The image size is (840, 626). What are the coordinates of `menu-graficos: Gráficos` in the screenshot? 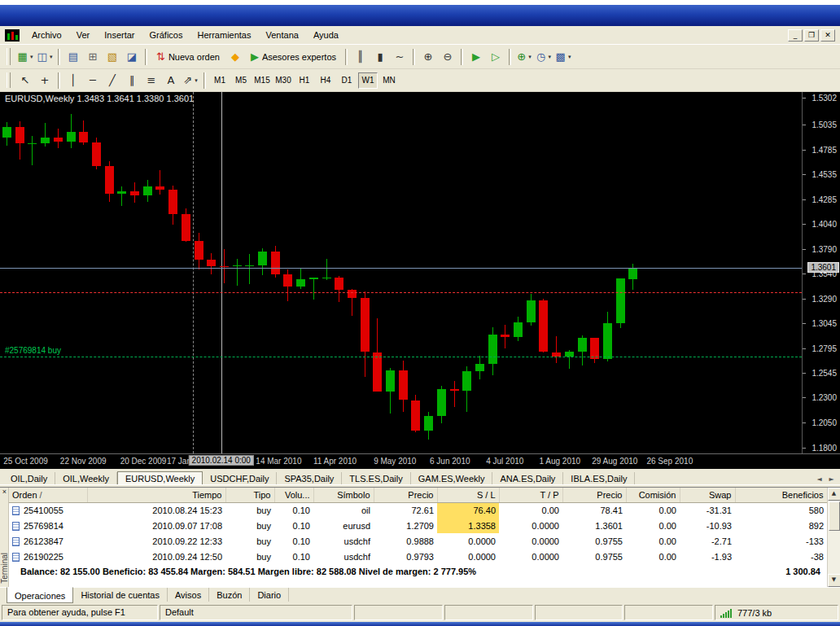 It's located at (166, 35).